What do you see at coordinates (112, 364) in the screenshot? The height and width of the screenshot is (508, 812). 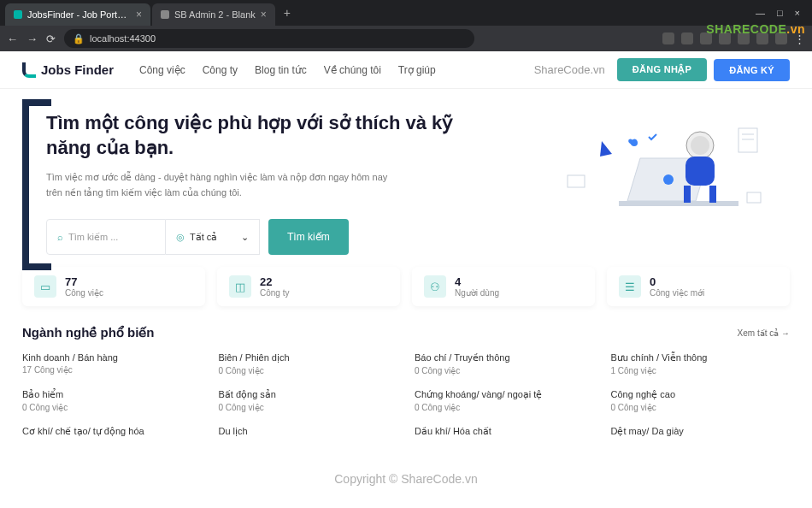 I see `category-item: Kinh doanh / Bán hàng17 Công việc` at bounding box center [112, 364].